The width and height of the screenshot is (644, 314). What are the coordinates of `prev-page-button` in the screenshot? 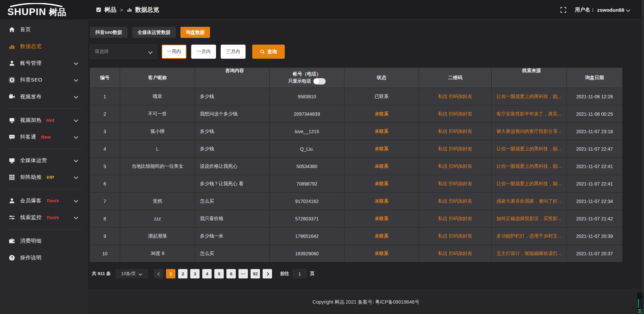 It's located at (159, 274).